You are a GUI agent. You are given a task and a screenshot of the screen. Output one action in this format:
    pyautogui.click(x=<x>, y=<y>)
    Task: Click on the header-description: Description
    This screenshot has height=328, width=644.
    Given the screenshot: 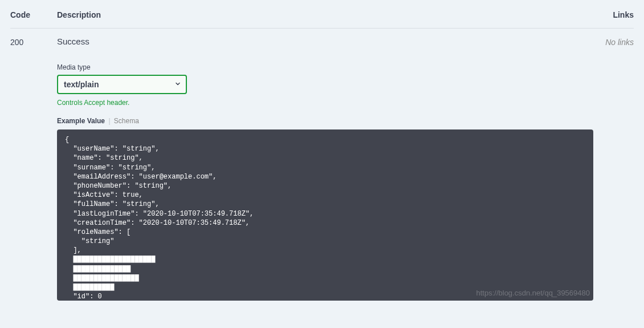 What is the action you would take?
    pyautogui.click(x=335, y=15)
    